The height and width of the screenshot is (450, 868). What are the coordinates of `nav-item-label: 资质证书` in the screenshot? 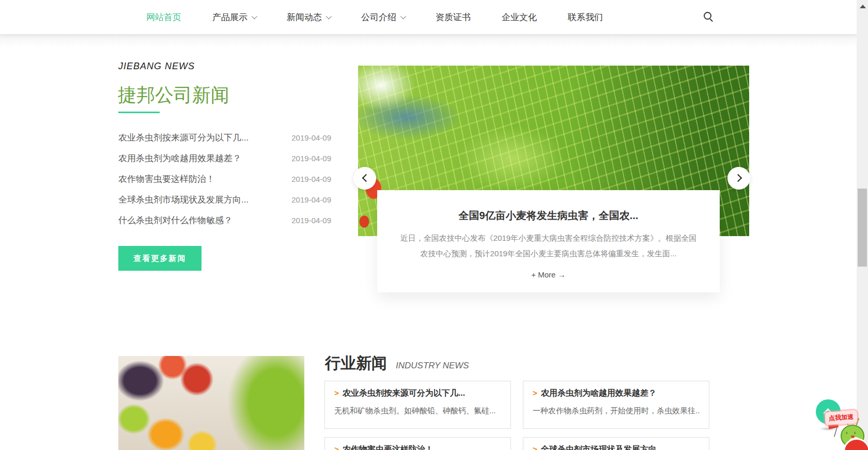 It's located at (453, 18).